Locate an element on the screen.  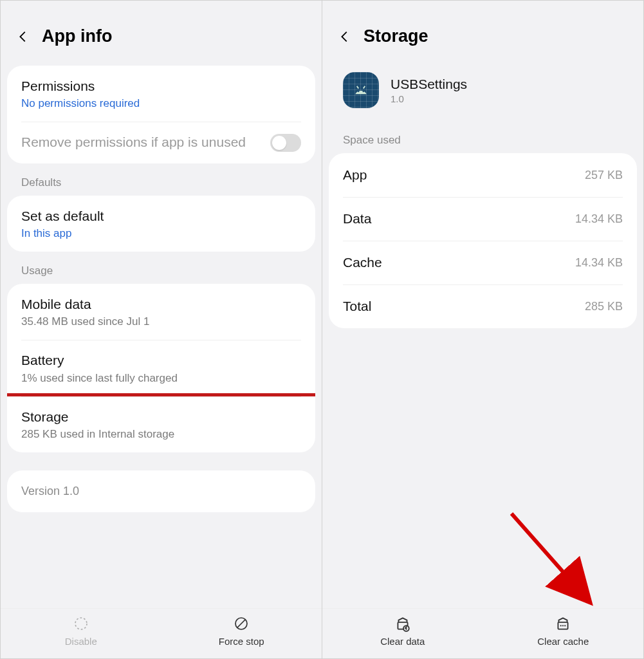
row-label: Mobile data is located at coordinates (161, 304).